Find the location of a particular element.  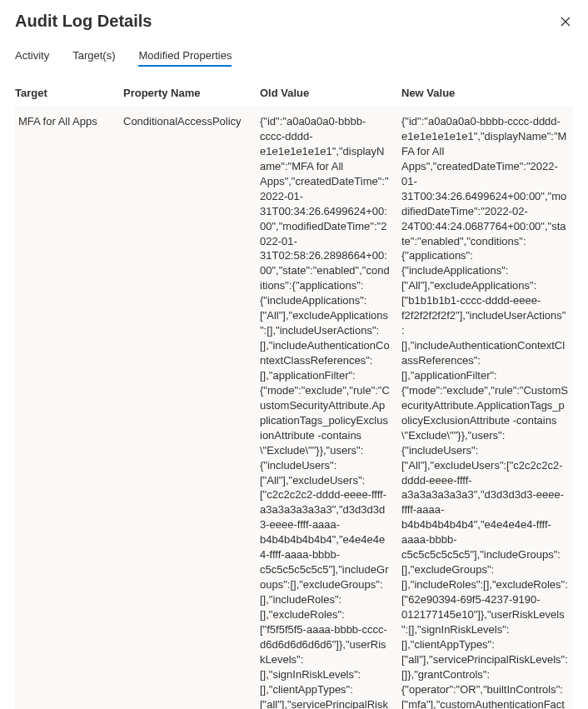

panel-header: Audit Log Details is located at coordinates (294, 22).